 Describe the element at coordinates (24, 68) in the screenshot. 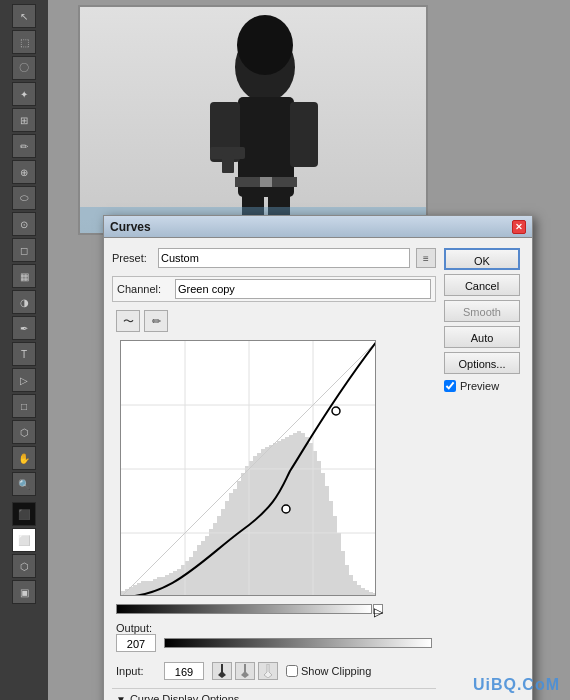

I see `tool-lasso: 〇` at that location.